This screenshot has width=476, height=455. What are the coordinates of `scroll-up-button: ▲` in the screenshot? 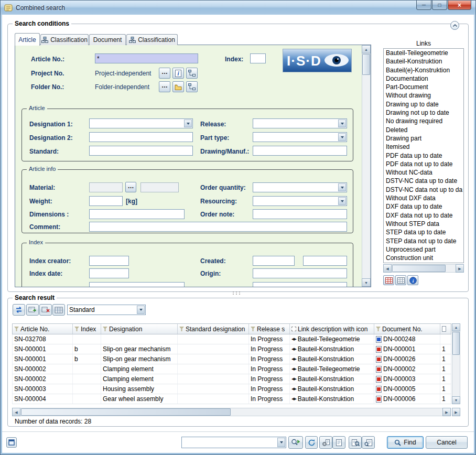 It's located at (456, 327).